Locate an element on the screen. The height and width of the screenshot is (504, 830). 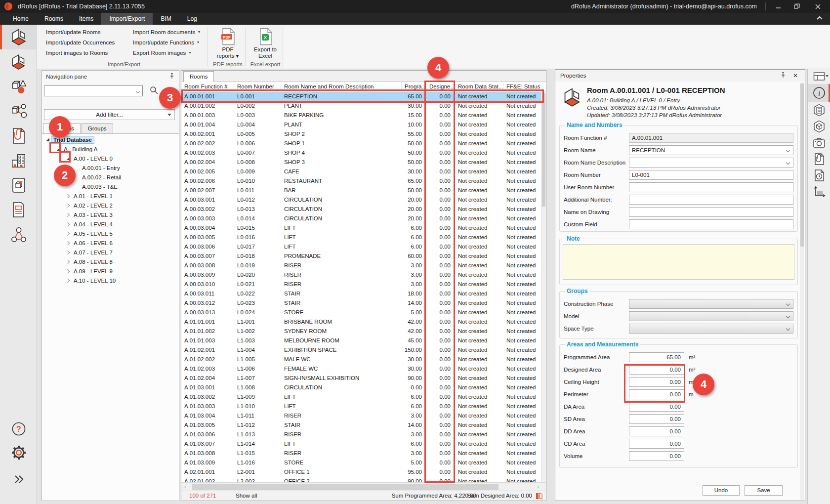
table-row: A.01.03.002 L1-009 LIFT 6.00 0.00 Not cr… is located at coordinates (361, 397).